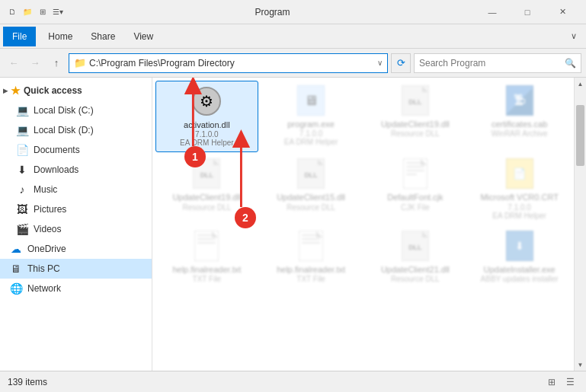  I want to click on toolbar-icon-view: ☰▾, so click(58, 12).